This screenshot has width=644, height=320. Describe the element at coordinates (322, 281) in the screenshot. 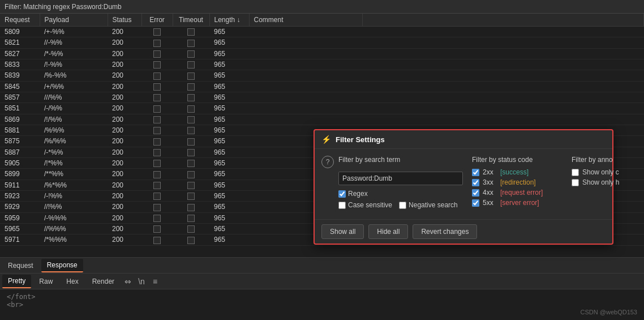

I see `view-tabs: Pretty Raw Hex Render ⇔ \n ≡` at that location.